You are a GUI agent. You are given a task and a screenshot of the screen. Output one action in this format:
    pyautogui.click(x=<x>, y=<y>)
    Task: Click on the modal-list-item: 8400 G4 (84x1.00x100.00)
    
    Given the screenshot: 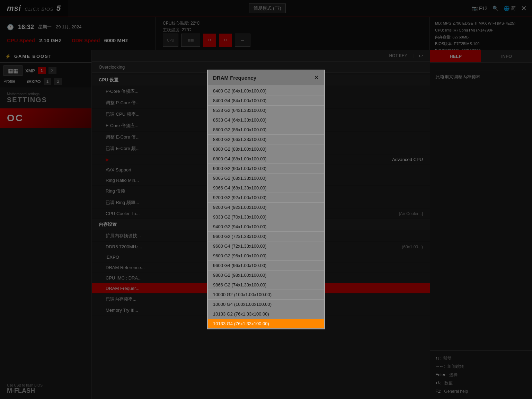 What is the action you would take?
    pyautogui.click(x=266, y=101)
    